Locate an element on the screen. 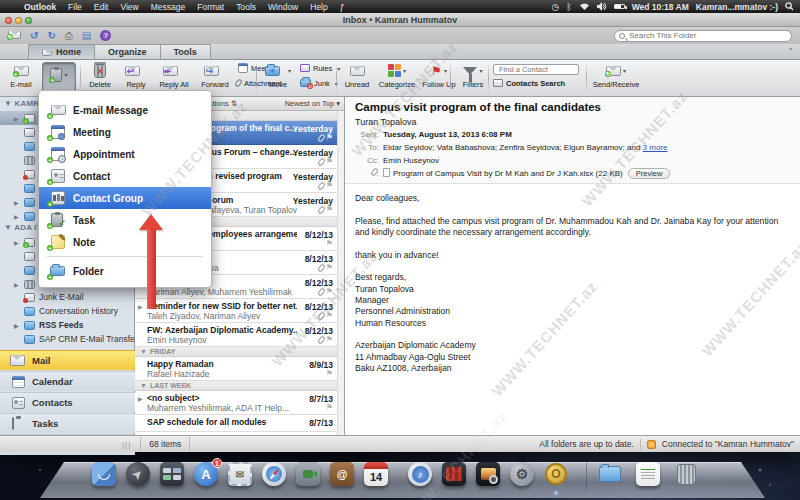  message-row: SAP schedule for all modules 8/7/13 is located at coordinates (236, 424).